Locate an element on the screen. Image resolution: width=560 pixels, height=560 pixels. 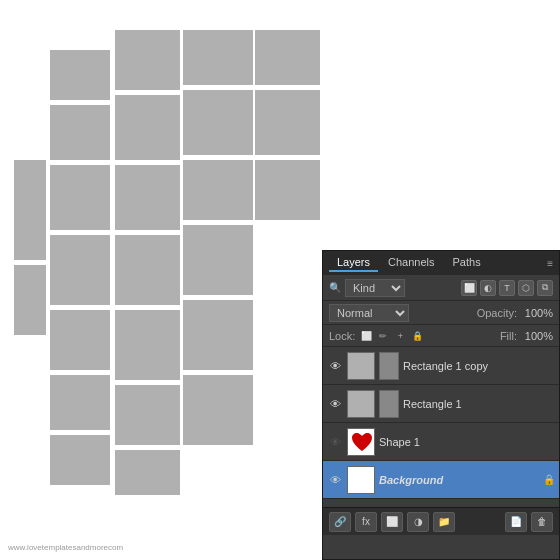
layer-thumb-shape1 is located at coordinates (361, 442).